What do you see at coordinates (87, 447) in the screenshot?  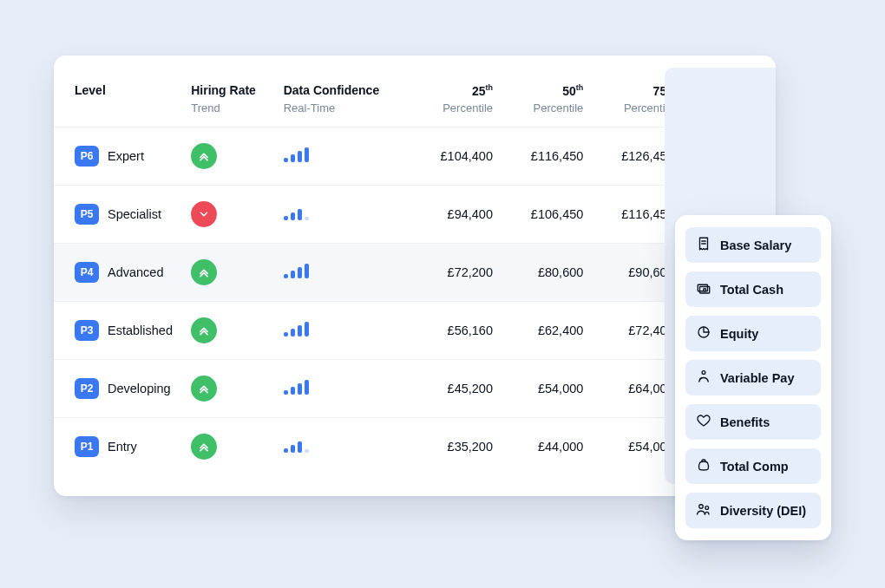 I see `level-badge: P1` at bounding box center [87, 447].